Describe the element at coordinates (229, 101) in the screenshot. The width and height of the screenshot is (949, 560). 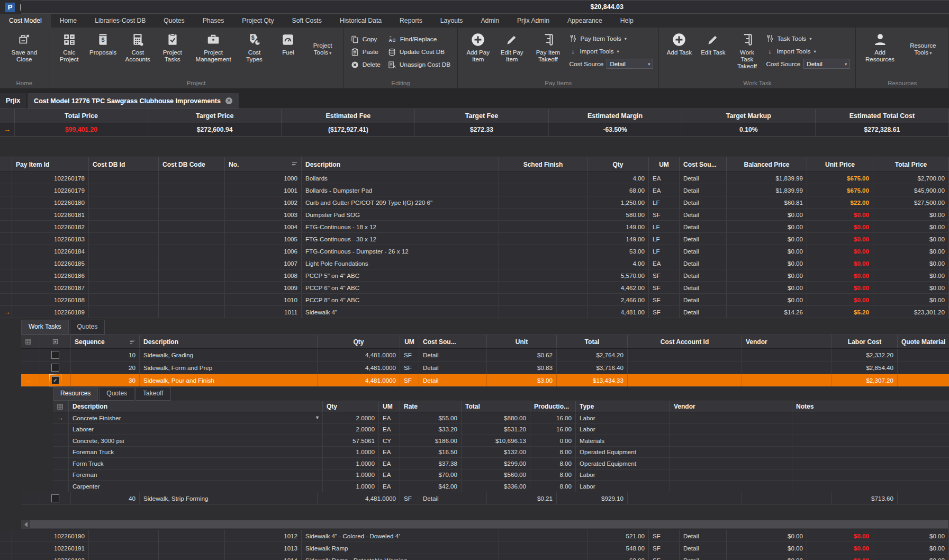
I see `close-tab-icon: ✕` at that location.